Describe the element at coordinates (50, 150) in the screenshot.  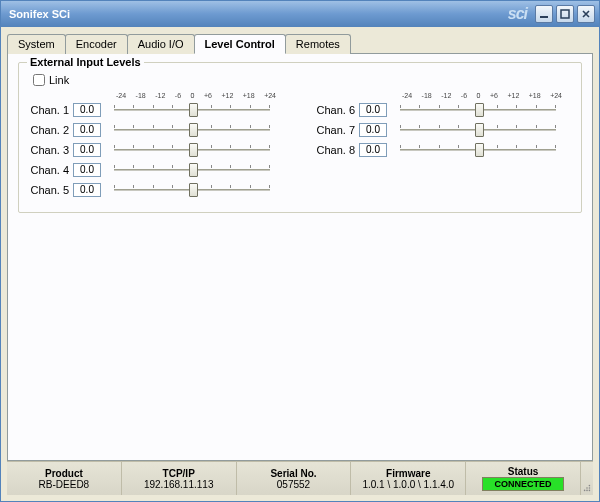
I see `channel-label: Chan. 3` at that location.